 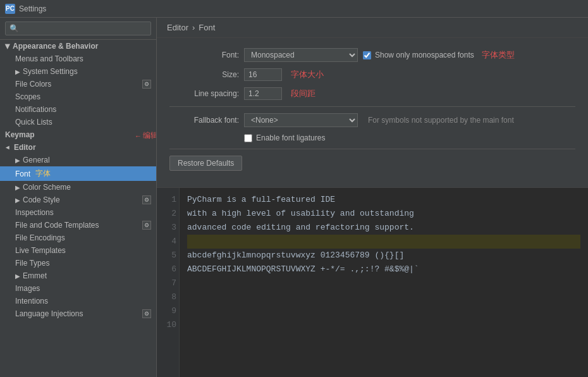 What do you see at coordinates (207, 28) in the screenshot?
I see `breadcrumb-part2: Font` at bounding box center [207, 28].